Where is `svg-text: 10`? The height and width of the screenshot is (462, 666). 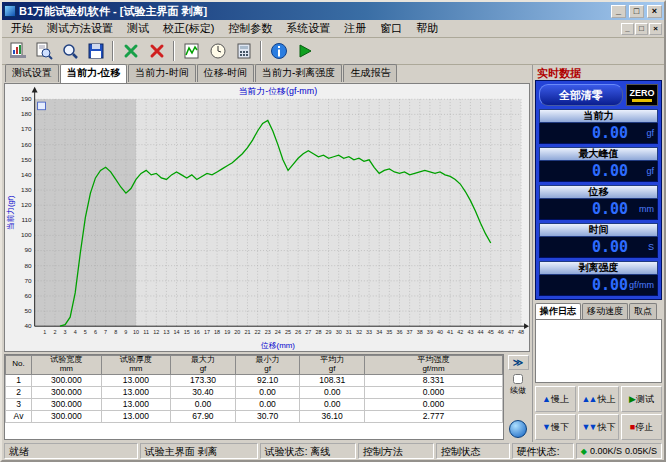
svg-text: 10 is located at coordinates (136, 332).